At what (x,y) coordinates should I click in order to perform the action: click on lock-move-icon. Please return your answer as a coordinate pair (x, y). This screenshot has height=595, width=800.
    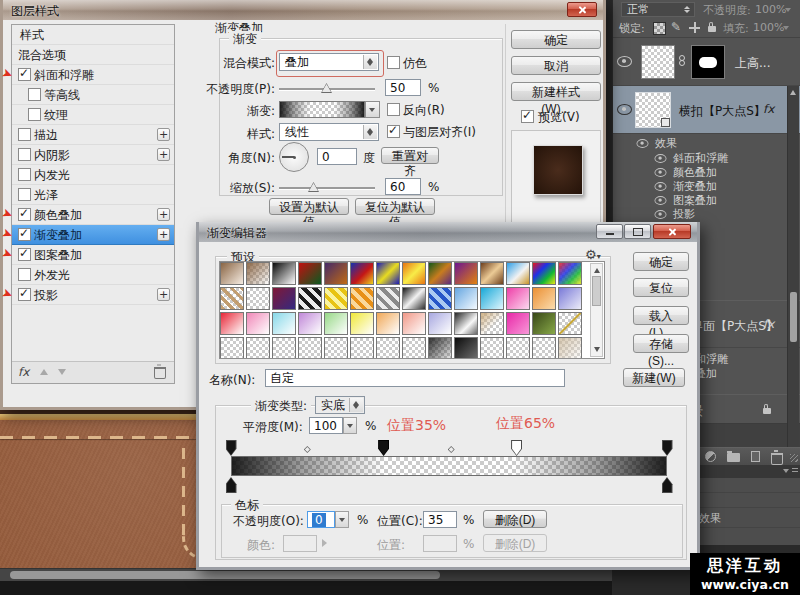
    Looking at the image, I should click on (694, 28).